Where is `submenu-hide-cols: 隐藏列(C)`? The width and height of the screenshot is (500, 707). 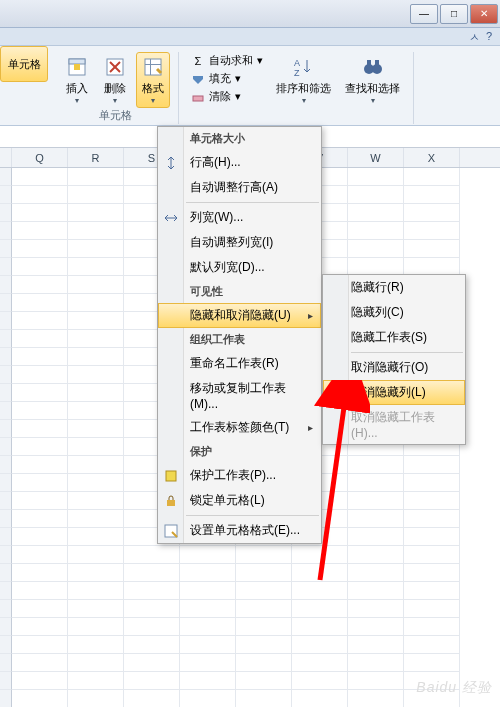 submenu-hide-cols: 隐藏列(C) is located at coordinates (394, 312).